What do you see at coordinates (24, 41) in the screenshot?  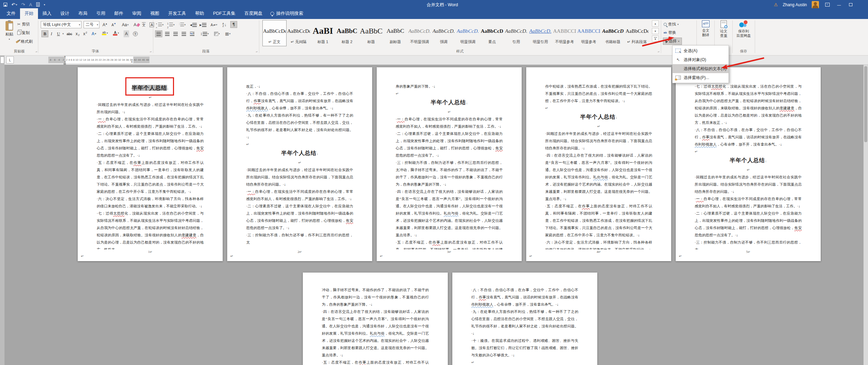 I see `format-painter-button: 格式刷` at bounding box center [24, 41].